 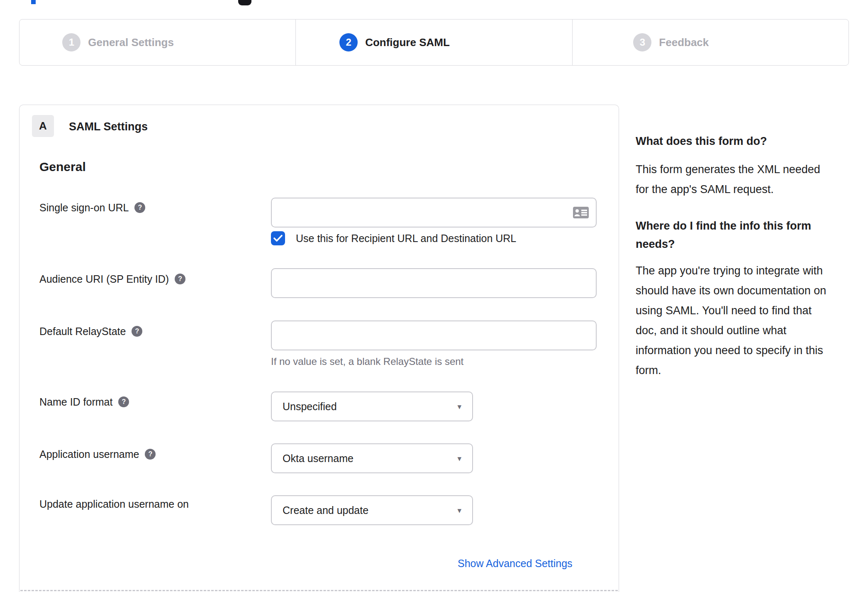 I want to click on help-q2-title: Where do I find the info this form needs…, so click(x=724, y=235).